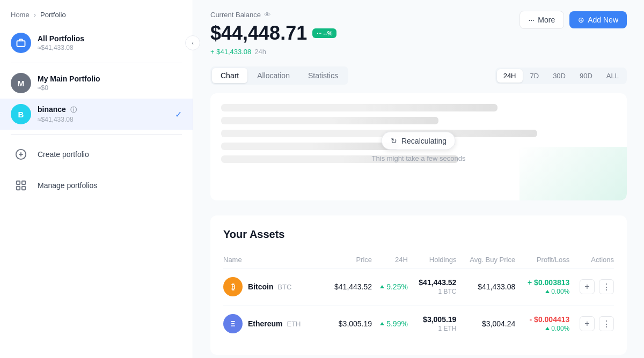 The width and height of the screenshot is (644, 358). I want to click on profit-arrow-btc, so click(547, 292).